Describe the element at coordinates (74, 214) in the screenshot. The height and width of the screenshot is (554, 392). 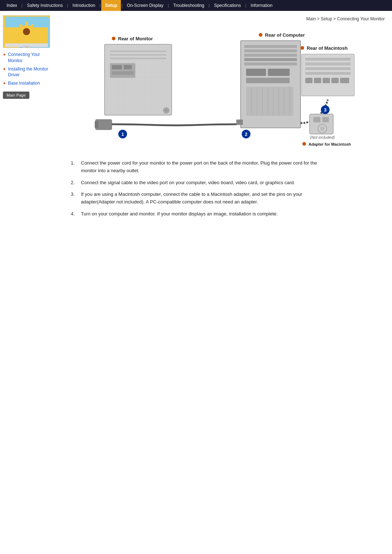
I see `step-number-4: 4.` at that location.